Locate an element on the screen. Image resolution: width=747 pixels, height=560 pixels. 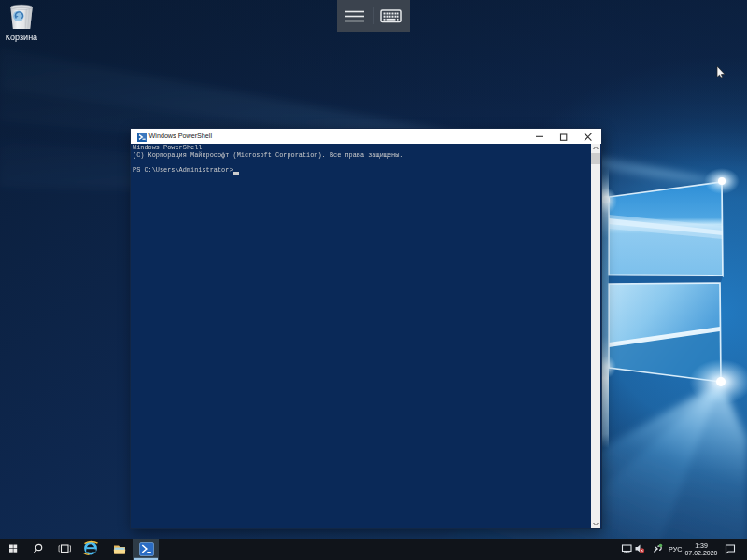
svg-text: 07.02.2020 is located at coordinates (700, 553).